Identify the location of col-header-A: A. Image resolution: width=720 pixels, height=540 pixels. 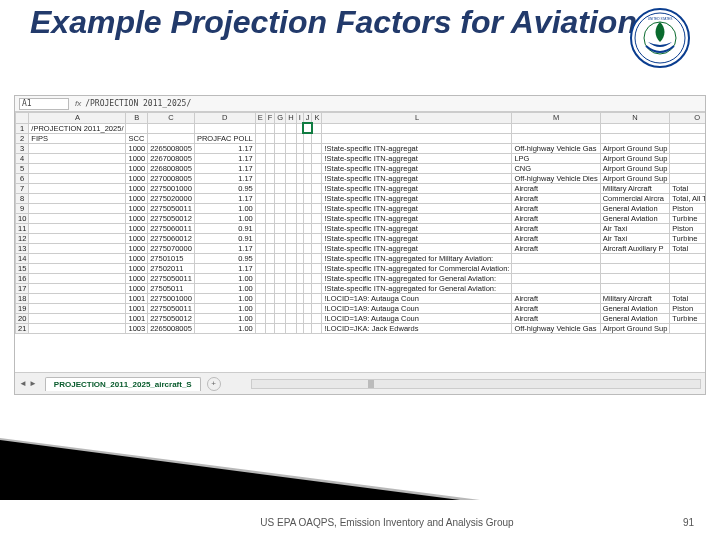
(78, 118).